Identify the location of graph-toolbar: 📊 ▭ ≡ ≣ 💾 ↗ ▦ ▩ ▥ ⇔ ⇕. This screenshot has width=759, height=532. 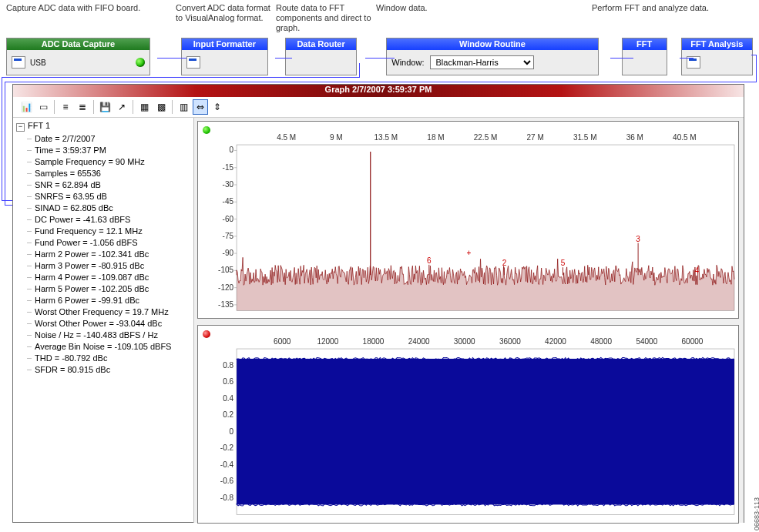
(378, 108).